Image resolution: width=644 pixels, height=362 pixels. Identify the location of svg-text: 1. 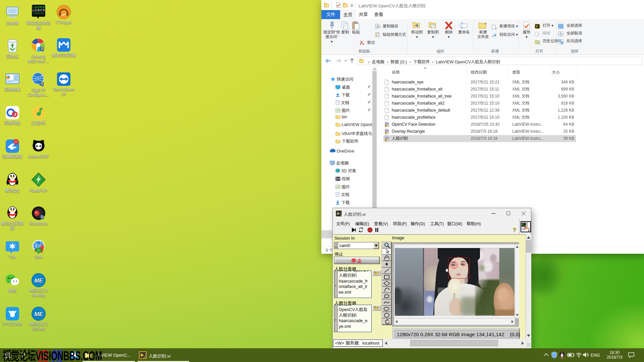
(529, 230).